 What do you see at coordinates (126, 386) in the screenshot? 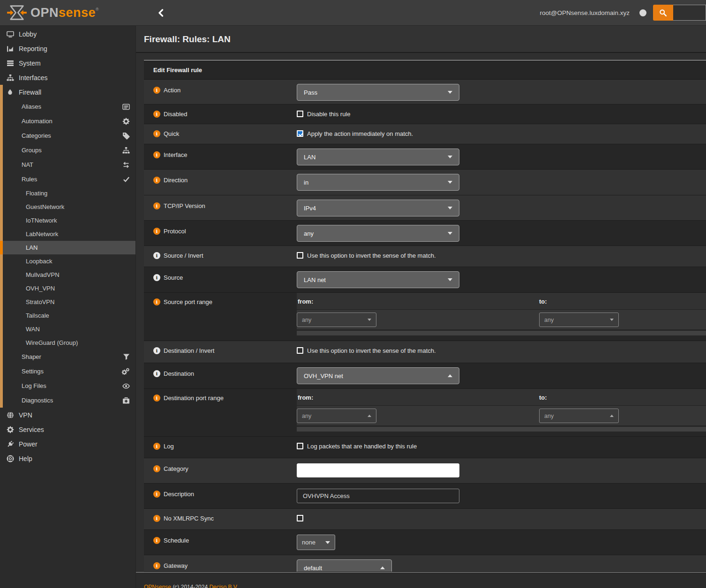
I see `eye-icon` at bounding box center [126, 386].